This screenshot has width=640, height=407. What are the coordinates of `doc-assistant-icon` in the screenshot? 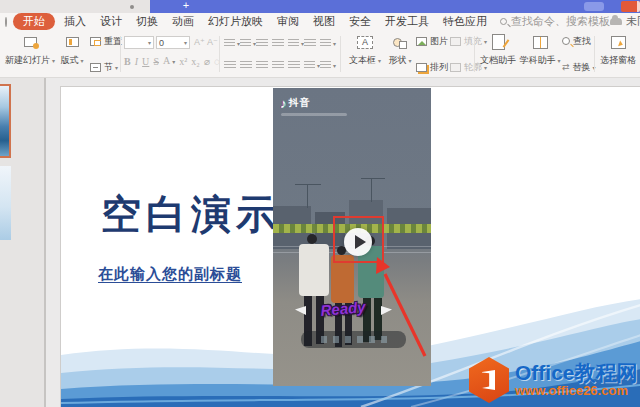 It's located at (498, 42).